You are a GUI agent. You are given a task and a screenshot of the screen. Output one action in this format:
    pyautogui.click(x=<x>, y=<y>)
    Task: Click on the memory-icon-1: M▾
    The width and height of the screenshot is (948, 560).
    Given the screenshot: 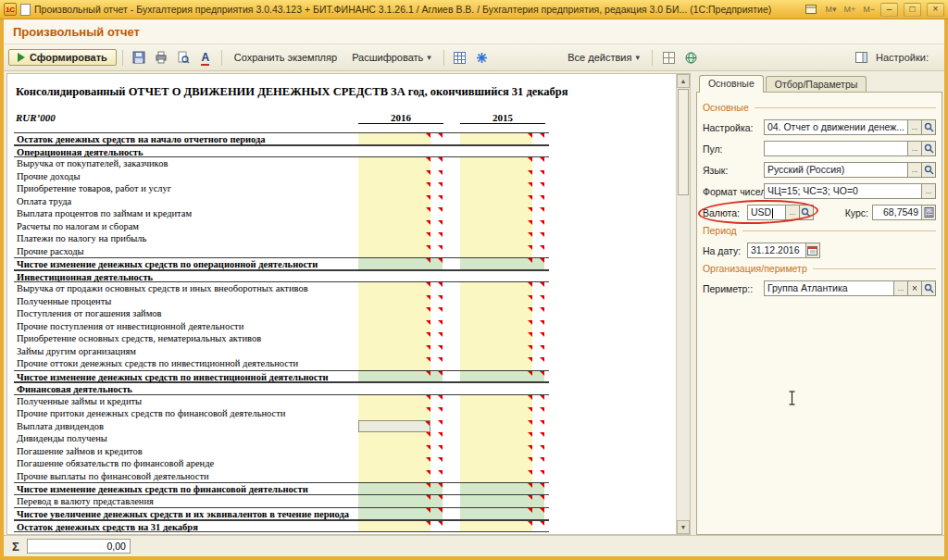 What is the action you would take?
    pyautogui.click(x=830, y=9)
    